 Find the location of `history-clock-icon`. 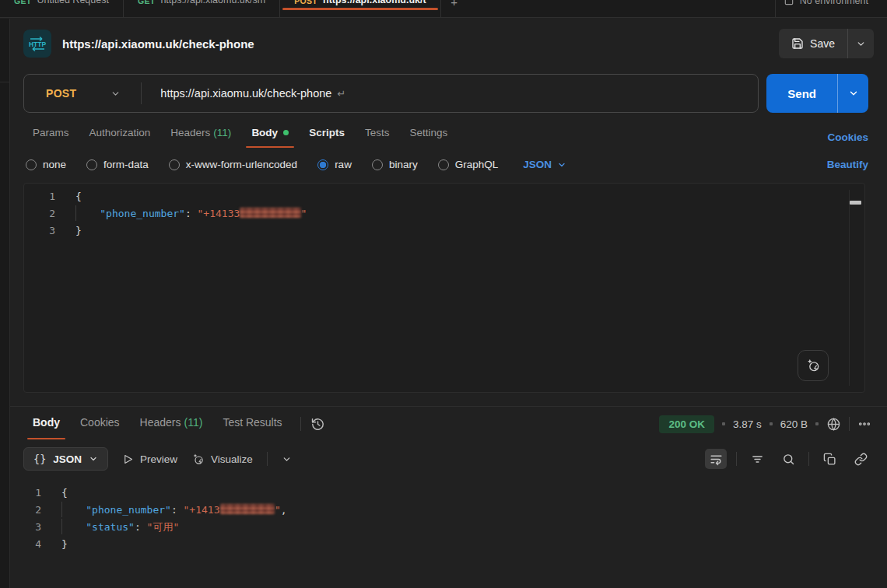

history-clock-icon is located at coordinates (317, 425).